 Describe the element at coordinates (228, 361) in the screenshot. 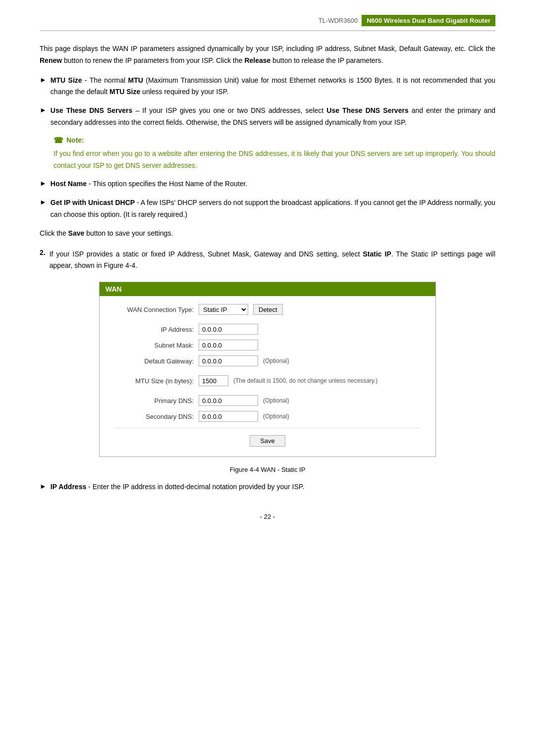

I see `gateway-input` at that location.